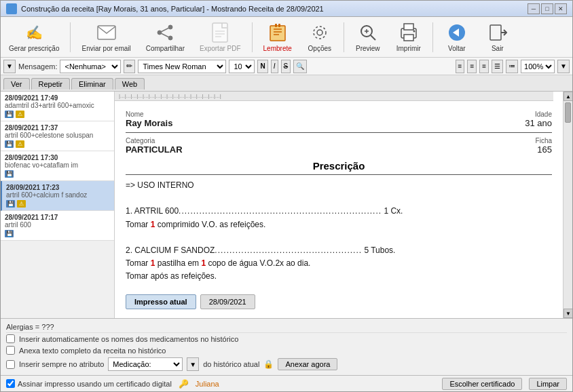 This screenshot has height=392, width=573. I want to click on scroll-track-empty, so click(568, 216).